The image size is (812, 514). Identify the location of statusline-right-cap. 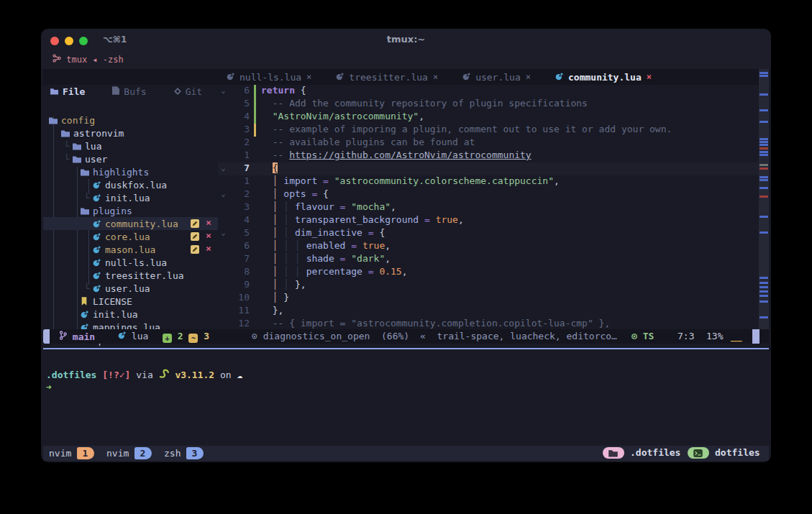
(756, 336).